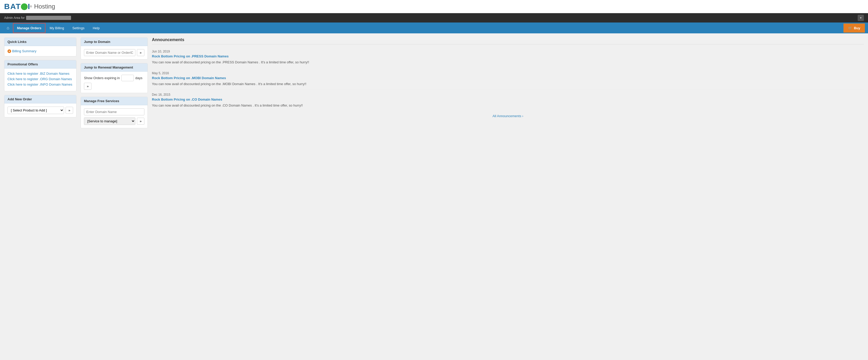  What do you see at coordinates (44, 6) in the screenshot?
I see `logo-hosting: Hosting` at bounding box center [44, 6].